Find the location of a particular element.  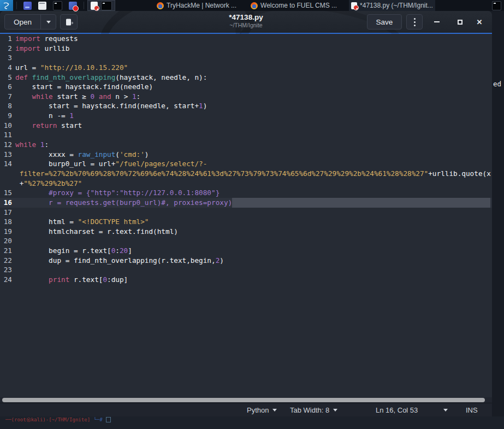

close-button: ✕ is located at coordinates (479, 22).